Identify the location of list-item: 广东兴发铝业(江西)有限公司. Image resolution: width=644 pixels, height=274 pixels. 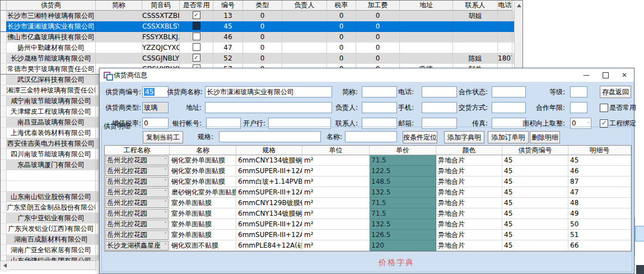
(50, 229).